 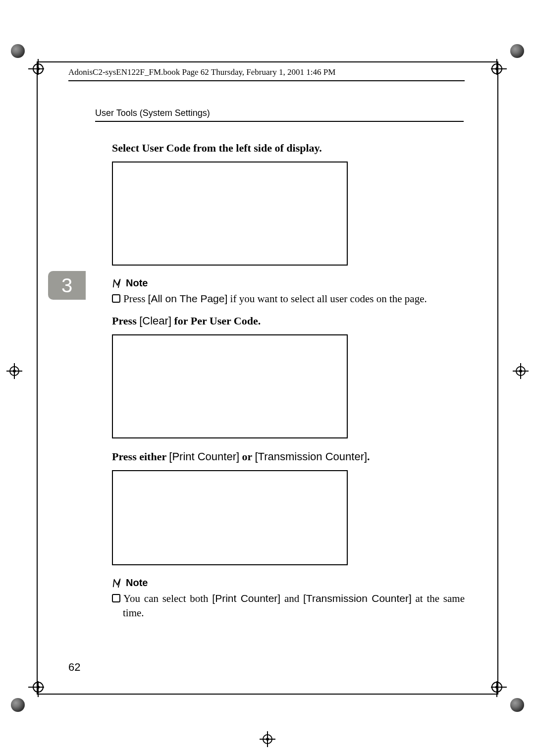 What do you see at coordinates (67, 285) in the screenshot?
I see `chapter-number: 3` at bounding box center [67, 285].